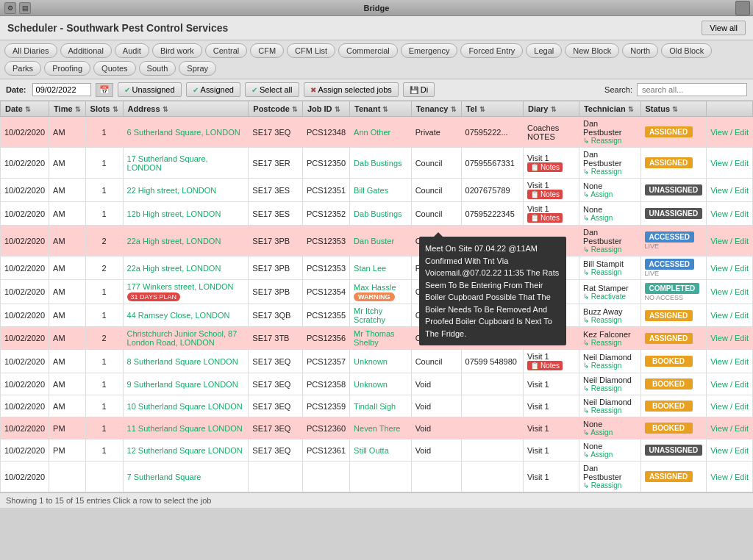 This screenshot has width=753, height=560. What do you see at coordinates (181, 287) in the screenshot?
I see `address-link: 177 Winkers street, LONDON` at bounding box center [181, 287].